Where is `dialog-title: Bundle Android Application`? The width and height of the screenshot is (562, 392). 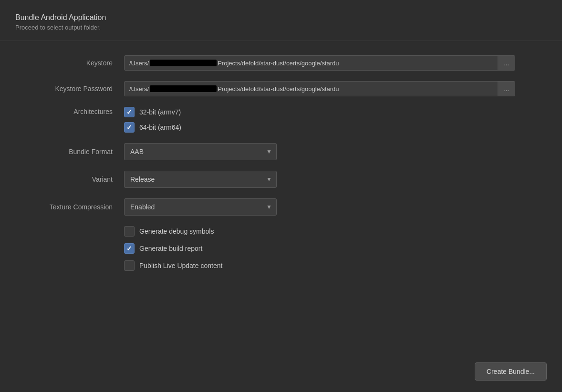 dialog-title: Bundle Android Application is located at coordinates (281, 18).